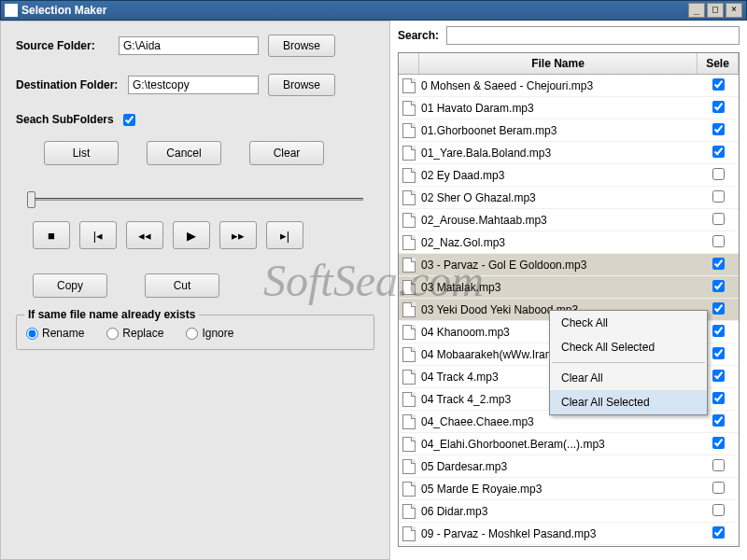 The image size is (747, 560). Describe the element at coordinates (569, 243) in the screenshot. I see `table-row: 02_Naz.Gol.mp3` at that location.